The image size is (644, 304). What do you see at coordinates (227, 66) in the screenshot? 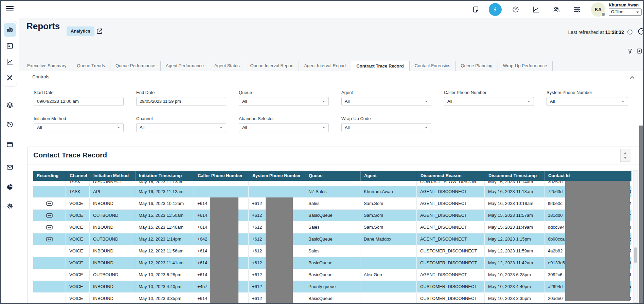
I see `tab-agent-status: Agent Status` at bounding box center [227, 66].